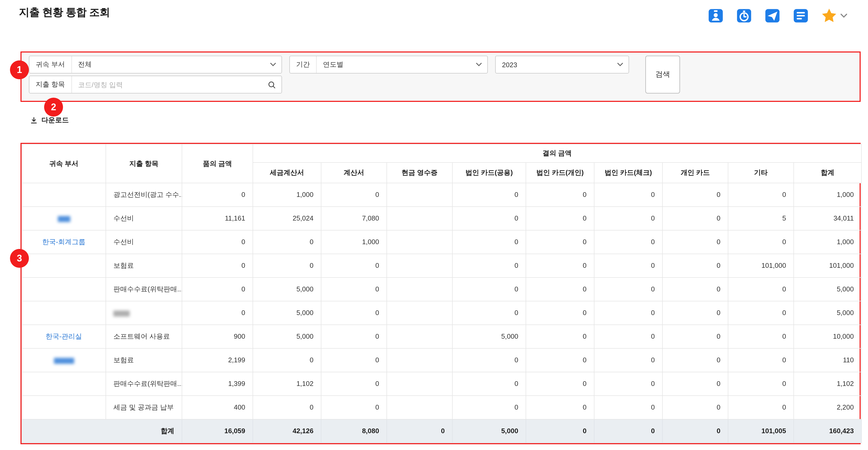 The width and height of the screenshot is (868, 450). What do you see at coordinates (560, 431) in the screenshot?
I see `footer-amount-cell: 0` at bounding box center [560, 431].